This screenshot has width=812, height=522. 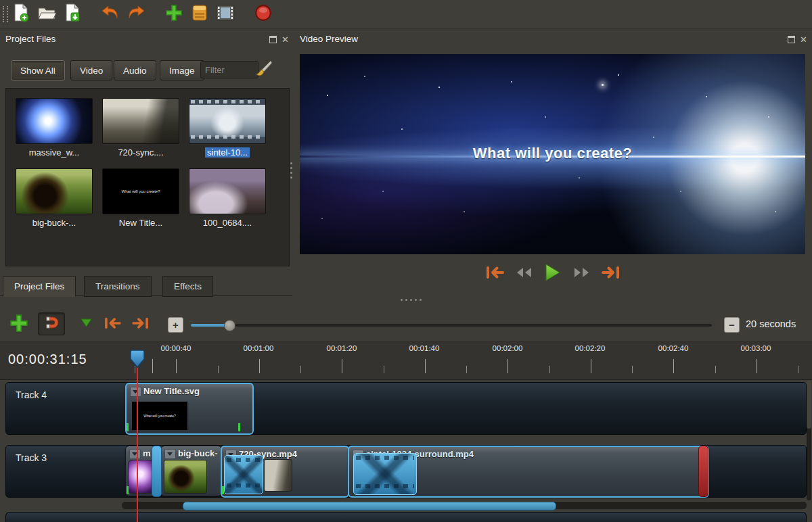 I want to click on clip-label: New Title.svg, so click(x=172, y=391).